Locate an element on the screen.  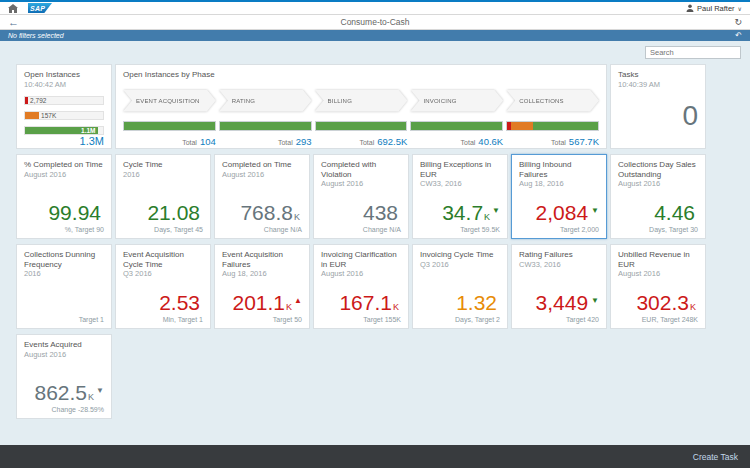
phase-event-acquisition: EVENT ACQUISITION Total104 is located at coordinates (170, 118).